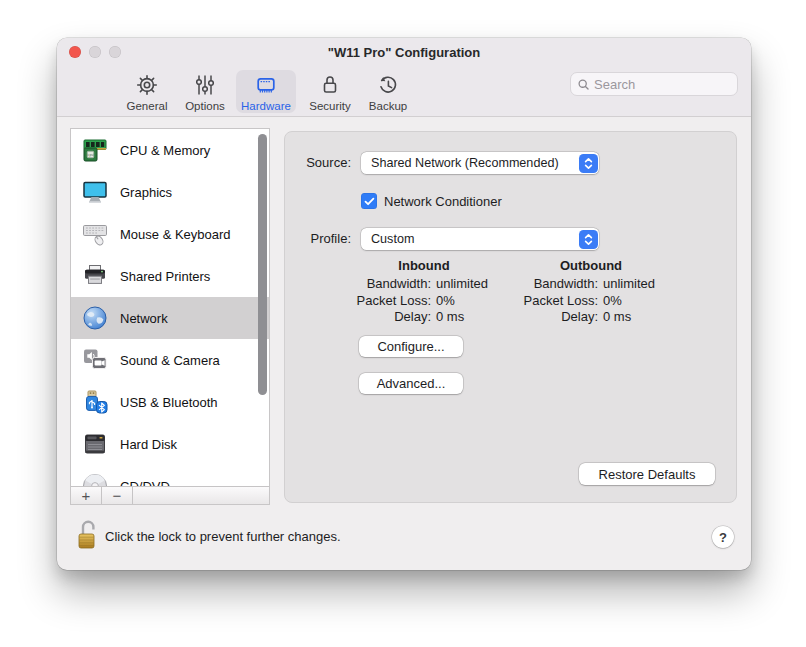 The image size is (806, 647). What do you see at coordinates (91, 155) in the screenshot?
I see `svg-text: cpu` at bounding box center [91, 155].